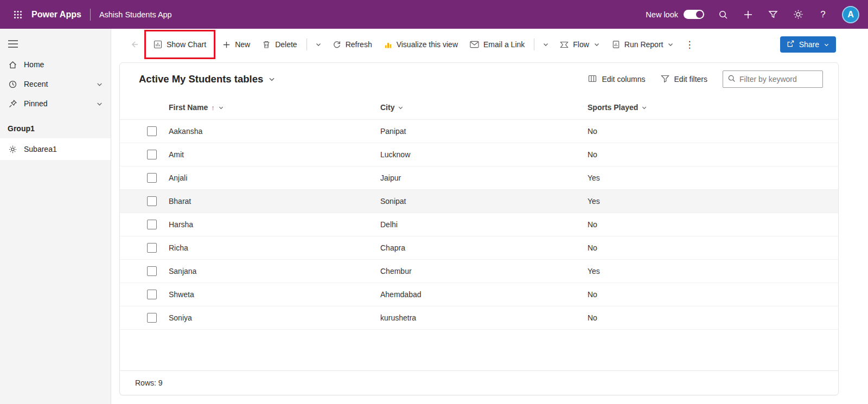 Image resolution: width=868 pixels, height=404 pixels. What do you see at coordinates (479, 131) in the screenshot?
I see `table-row: Aakansha Panipat No` at bounding box center [479, 131].